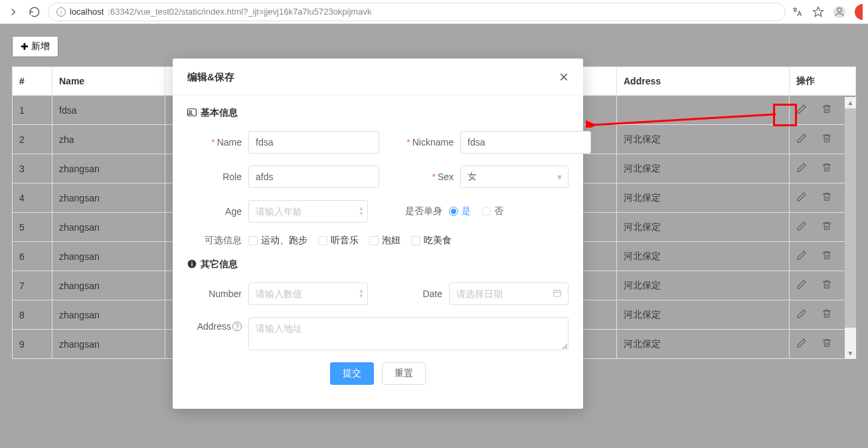  What do you see at coordinates (564, 77) in the screenshot?
I see `modal-close-button: ×` at bounding box center [564, 77].